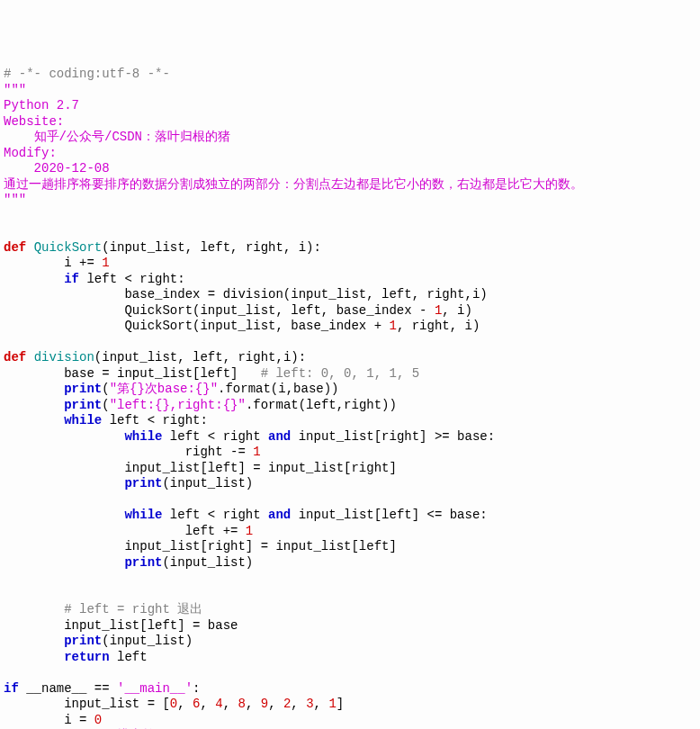  I want to click on code-token: __name__ ==, so click(68, 688).